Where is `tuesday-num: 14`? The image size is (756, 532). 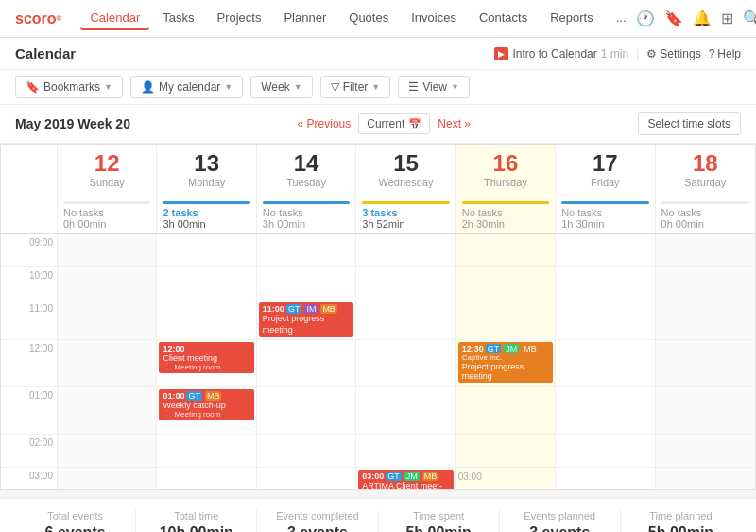
tuesday-num: 14 is located at coordinates (306, 163).